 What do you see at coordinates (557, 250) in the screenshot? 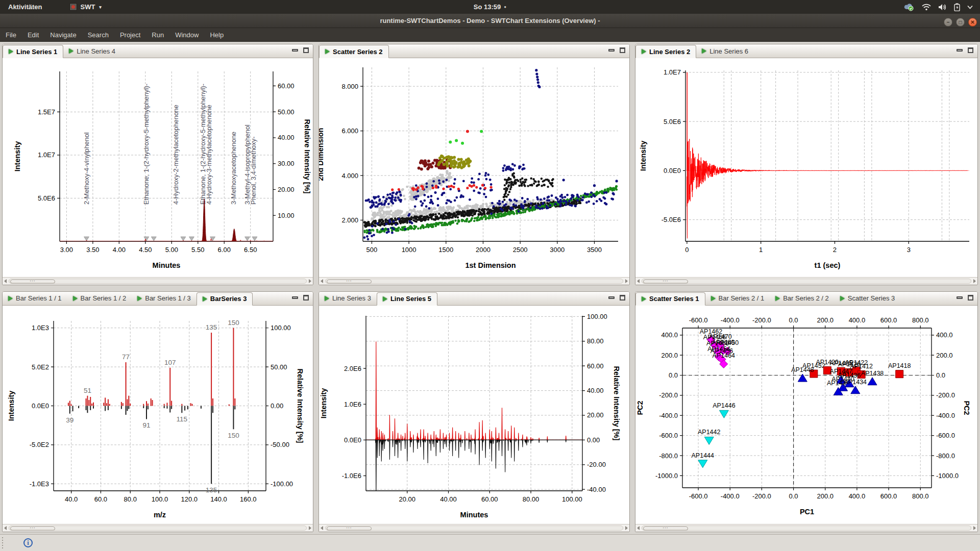
I see `svg-text: 3000` at bounding box center [557, 250].